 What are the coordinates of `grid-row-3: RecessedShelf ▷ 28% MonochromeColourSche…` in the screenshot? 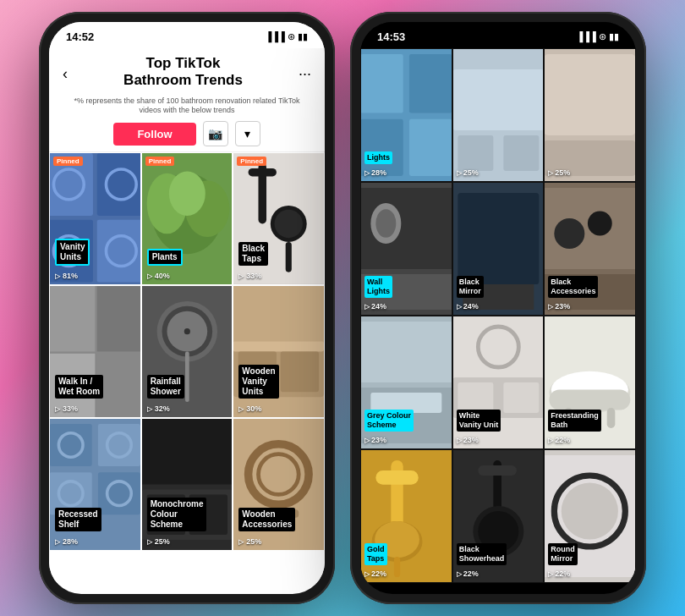 It's located at (187, 484).